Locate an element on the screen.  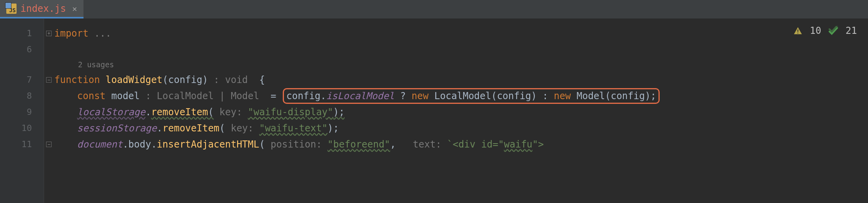
line-number: 1 is located at coordinates (22, 33).